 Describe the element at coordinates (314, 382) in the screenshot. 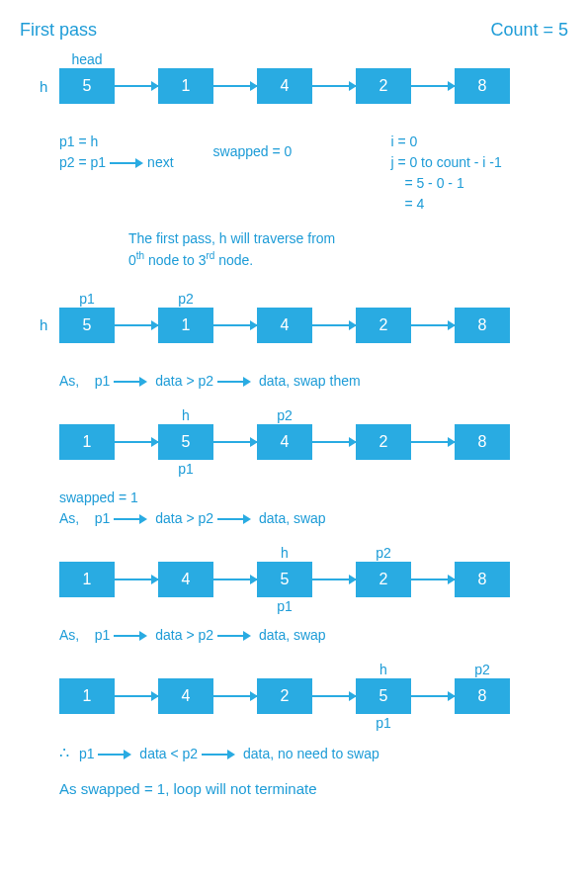

I see `compare-1: As, p1 data > p2 data, swap them` at that location.